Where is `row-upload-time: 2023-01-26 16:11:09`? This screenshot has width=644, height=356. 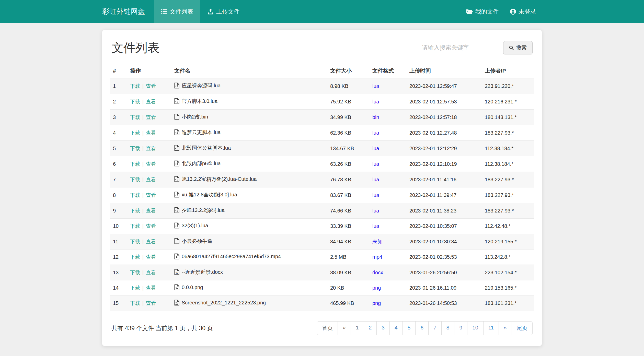
row-upload-time: 2023-01-26 16:11:09 is located at coordinates (444, 288).